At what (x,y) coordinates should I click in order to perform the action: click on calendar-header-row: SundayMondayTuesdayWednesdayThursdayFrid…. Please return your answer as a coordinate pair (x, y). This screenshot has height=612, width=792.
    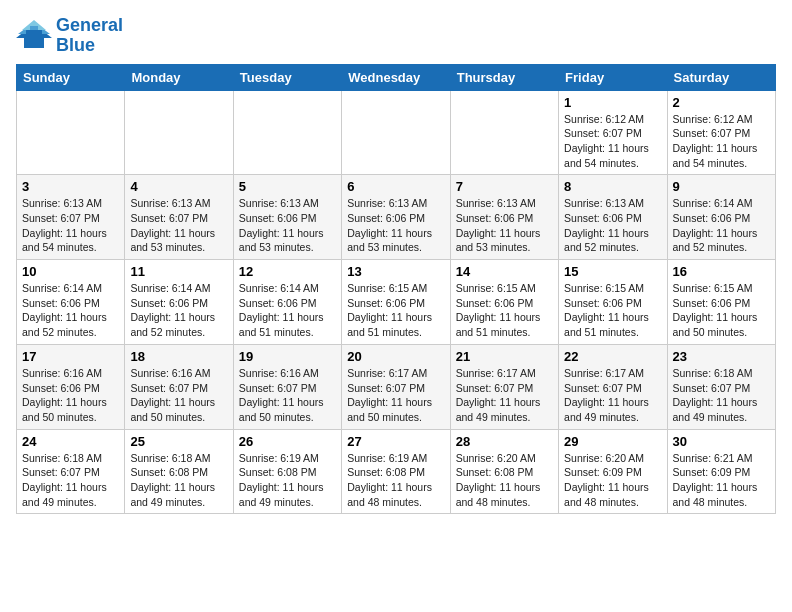
    Looking at the image, I should click on (396, 77).